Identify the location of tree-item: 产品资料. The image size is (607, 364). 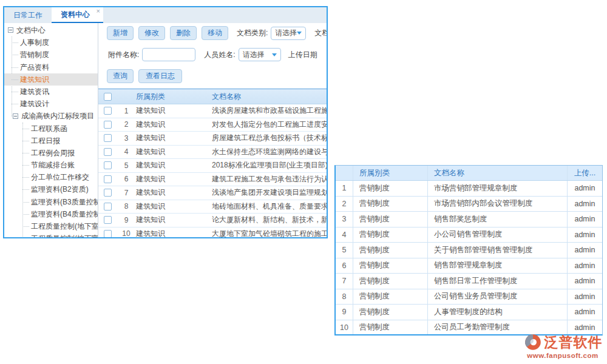
(51, 67).